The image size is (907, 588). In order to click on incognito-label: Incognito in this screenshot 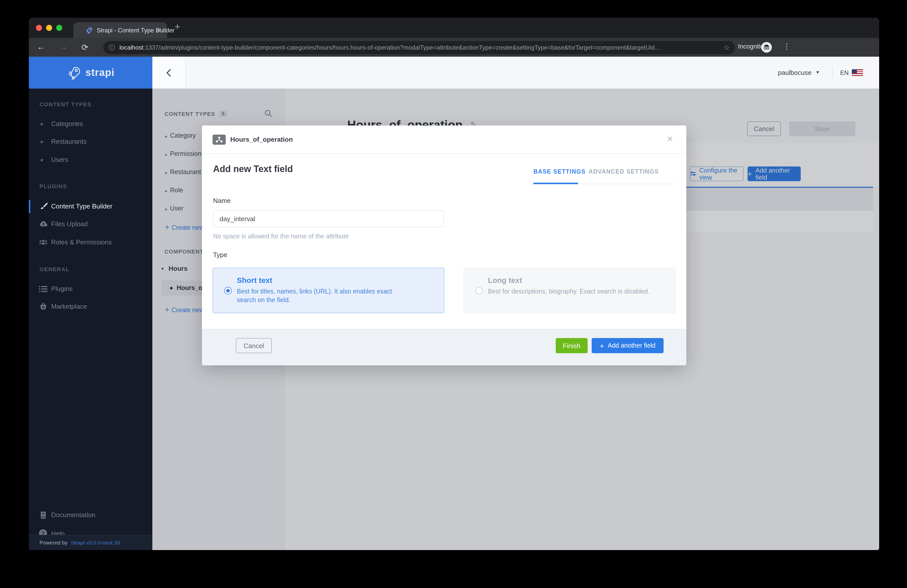, I will do `click(751, 46)`.